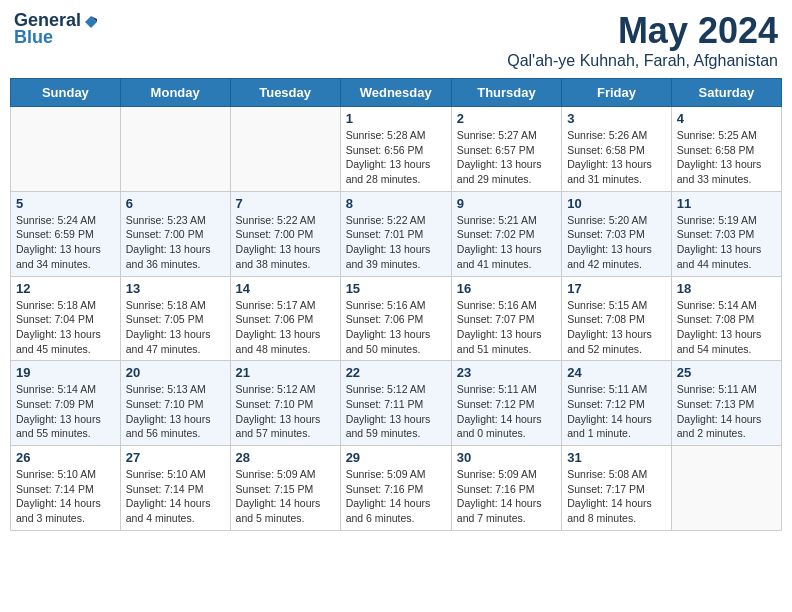  Describe the element at coordinates (642, 40) in the screenshot. I see `title-block: May 2024 Qal'ah-ye Kuhnah, Farah, Afghan…` at that location.